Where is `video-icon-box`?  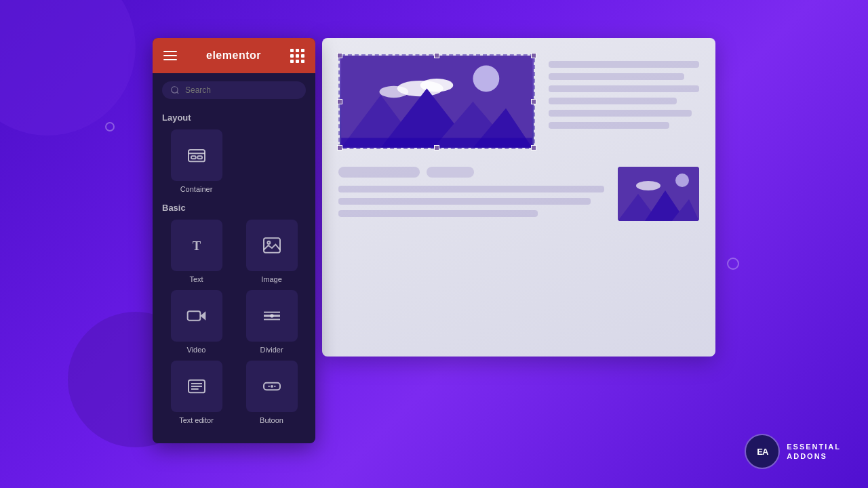 video-icon-box is located at coordinates (197, 316).